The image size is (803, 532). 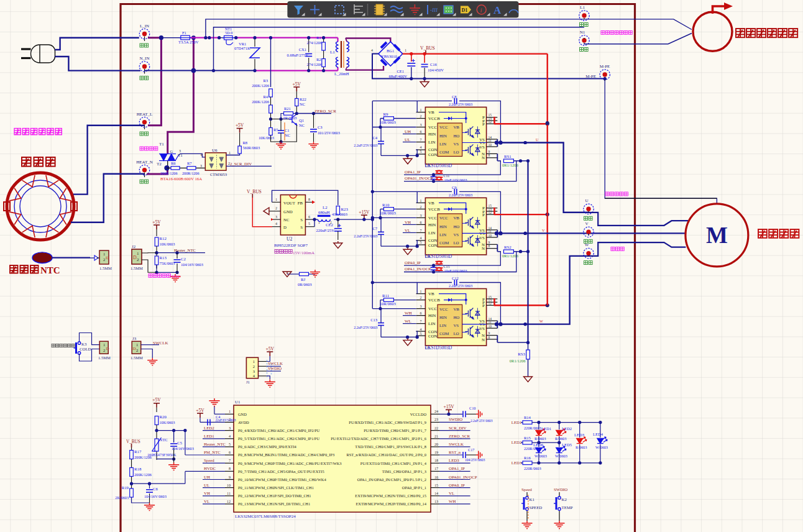 What do you see at coordinates (245, 143) in the screenshot?
I see `svg-text: R8` at bounding box center [245, 143].